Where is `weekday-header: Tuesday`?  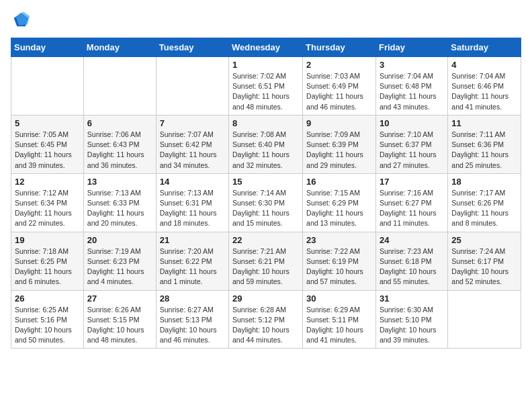 weekday-header: Tuesday is located at coordinates (192, 48).